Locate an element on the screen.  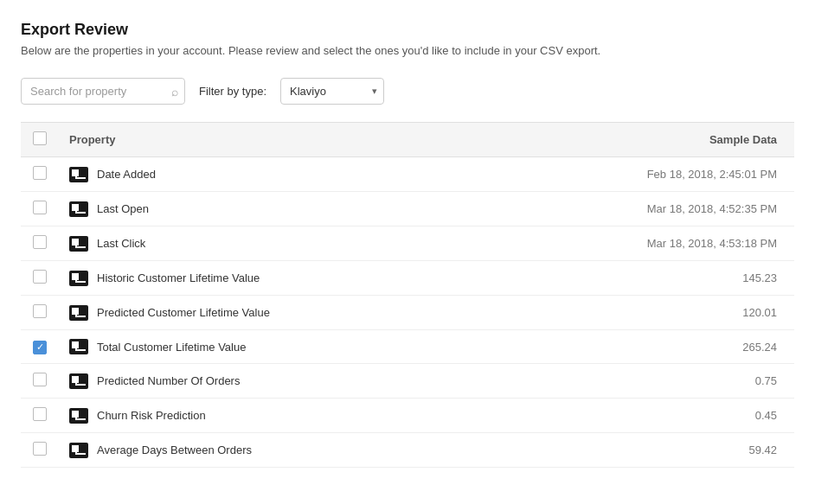
row-churn-risk-name: Churn Risk Prediction is located at coordinates (151, 415).